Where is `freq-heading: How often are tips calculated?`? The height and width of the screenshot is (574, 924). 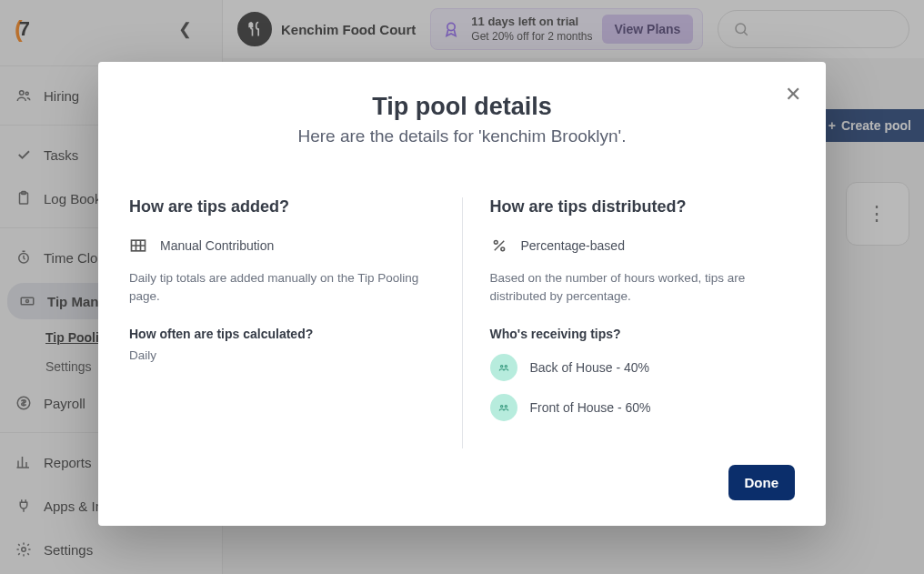 freq-heading: How often are tips calculated? is located at coordinates (282, 334).